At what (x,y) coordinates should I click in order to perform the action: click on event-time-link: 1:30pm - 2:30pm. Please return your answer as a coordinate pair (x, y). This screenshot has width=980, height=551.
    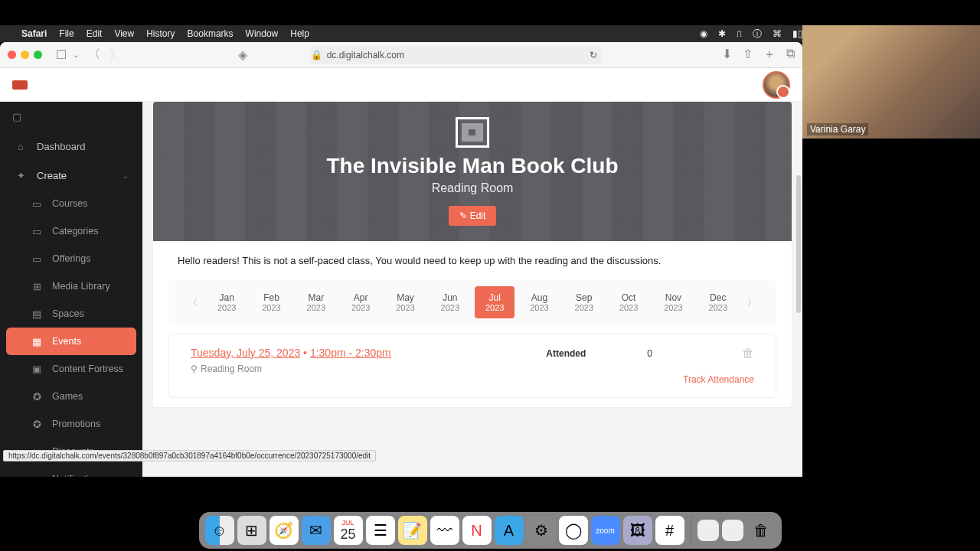
    Looking at the image, I should click on (351, 353).